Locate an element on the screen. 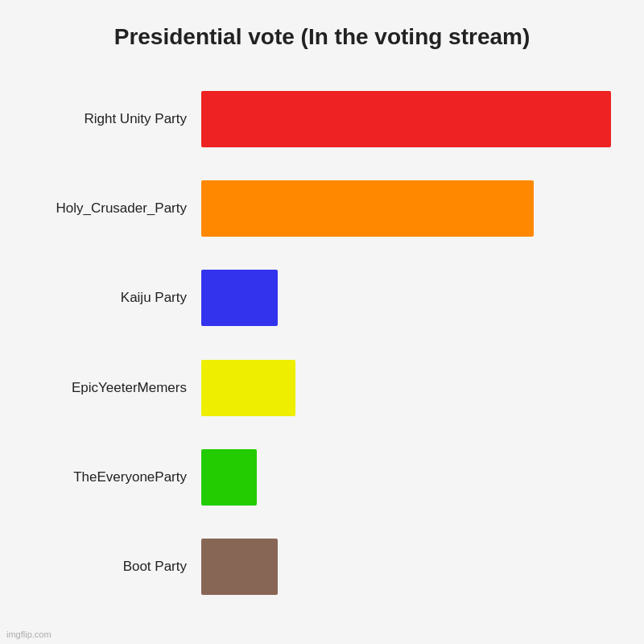 The width and height of the screenshot is (644, 644). bar-label: Kaiju Party is located at coordinates (109, 298).